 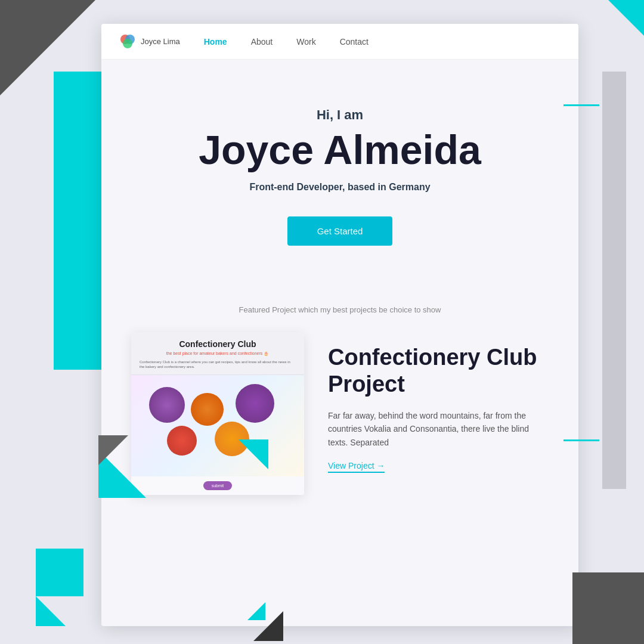 I want to click on mockup-submit-button: submit, so click(x=218, y=485).